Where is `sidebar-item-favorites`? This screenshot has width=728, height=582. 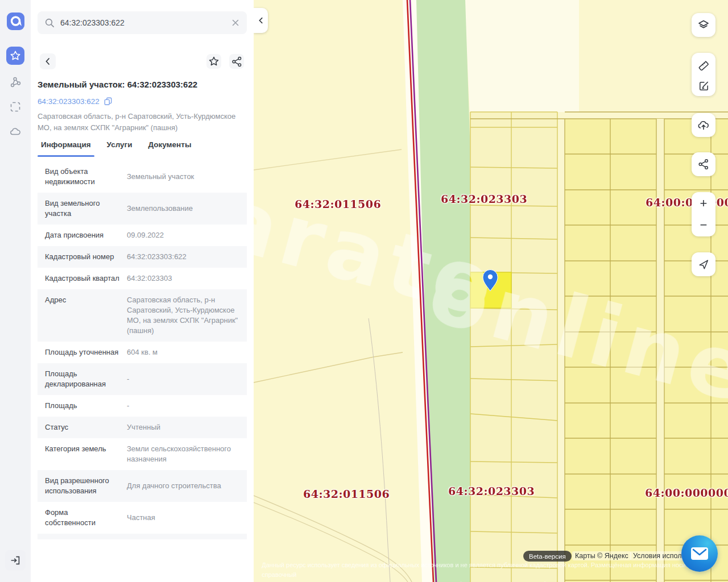
sidebar-item-favorites is located at coordinates (15, 56).